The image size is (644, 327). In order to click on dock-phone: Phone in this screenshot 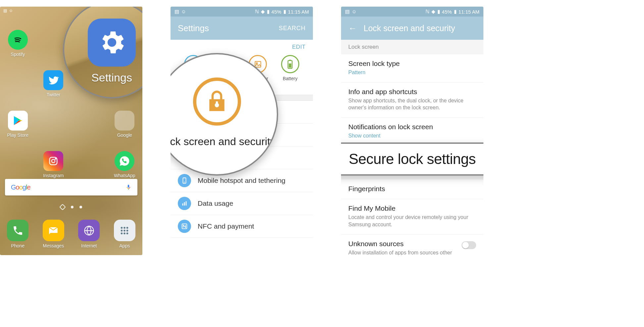, I will do `click(18, 234)`.